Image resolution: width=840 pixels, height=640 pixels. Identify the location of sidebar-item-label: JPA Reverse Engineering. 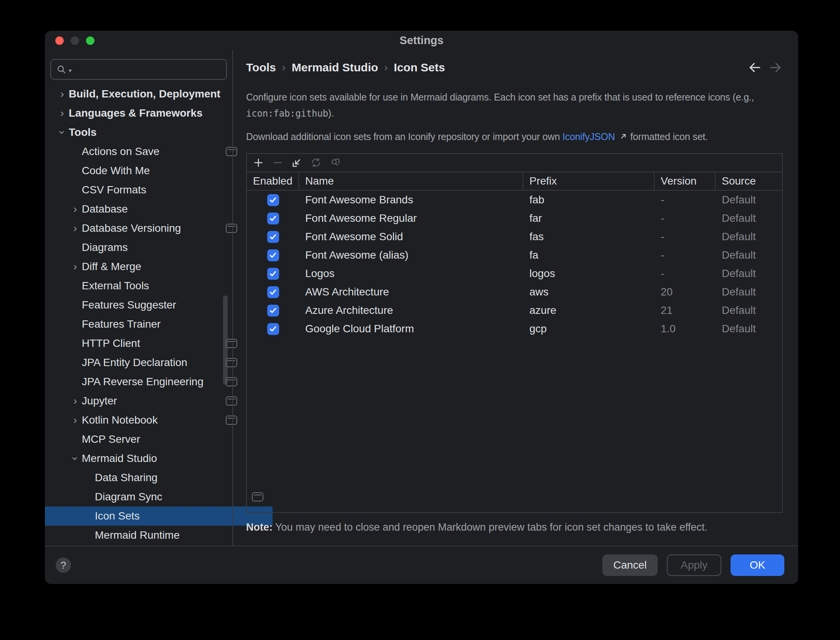
(143, 382).